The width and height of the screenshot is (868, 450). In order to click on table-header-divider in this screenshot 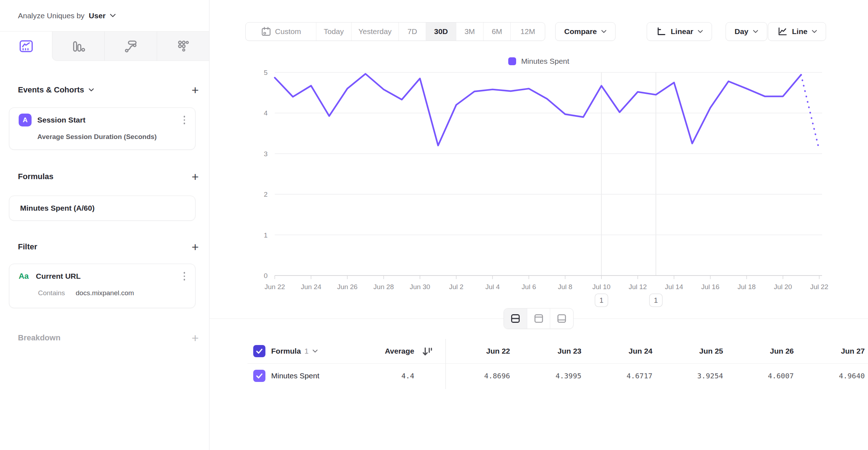, I will do `click(558, 363)`.